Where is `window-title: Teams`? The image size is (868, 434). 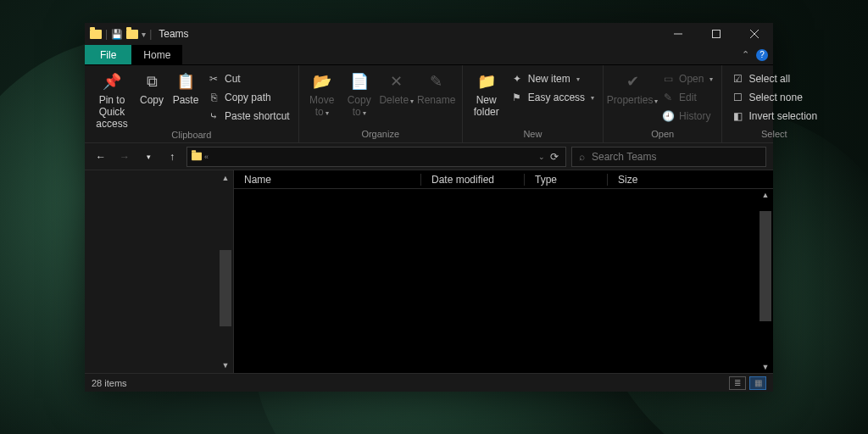
window-title: Teams is located at coordinates (173, 34).